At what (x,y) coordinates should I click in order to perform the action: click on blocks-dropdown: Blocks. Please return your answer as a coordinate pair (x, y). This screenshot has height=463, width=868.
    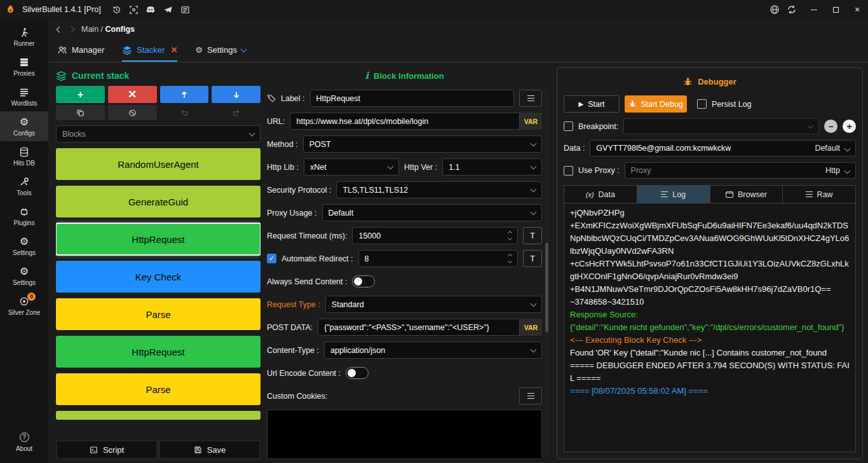
    Looking at the image, I should click on (158, 134).